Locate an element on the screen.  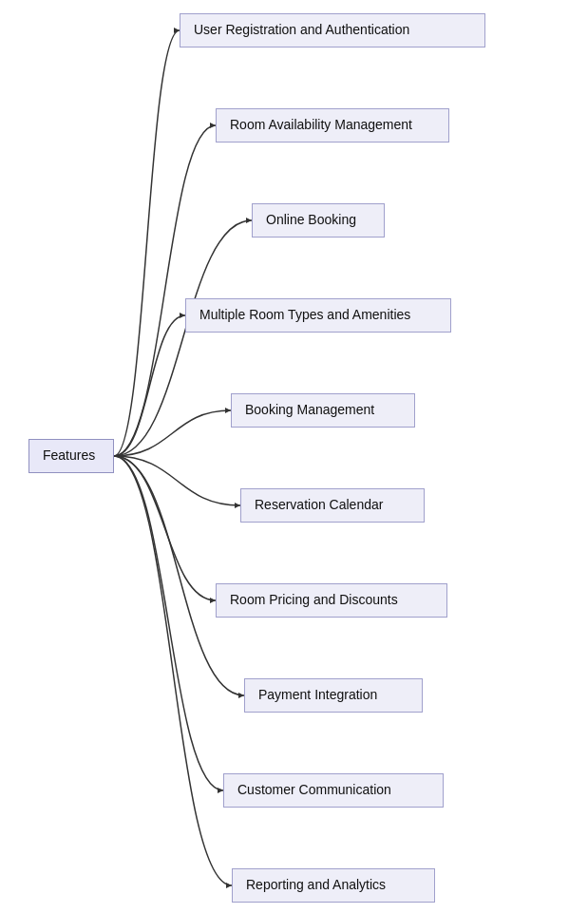
node7-label: Room Pricing and Discounts is located at coordinates (313, 599).